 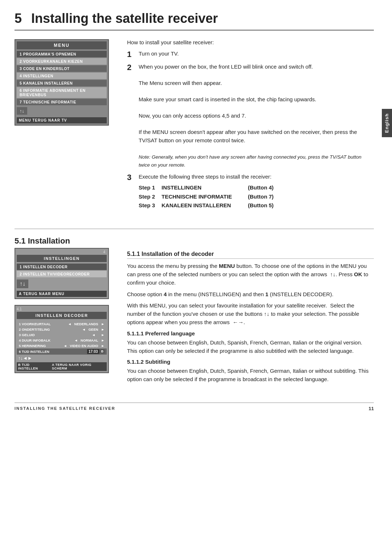 I want to click on instellen-screen-title: INSTELLEN DECODER, so click(x=62, y=315).